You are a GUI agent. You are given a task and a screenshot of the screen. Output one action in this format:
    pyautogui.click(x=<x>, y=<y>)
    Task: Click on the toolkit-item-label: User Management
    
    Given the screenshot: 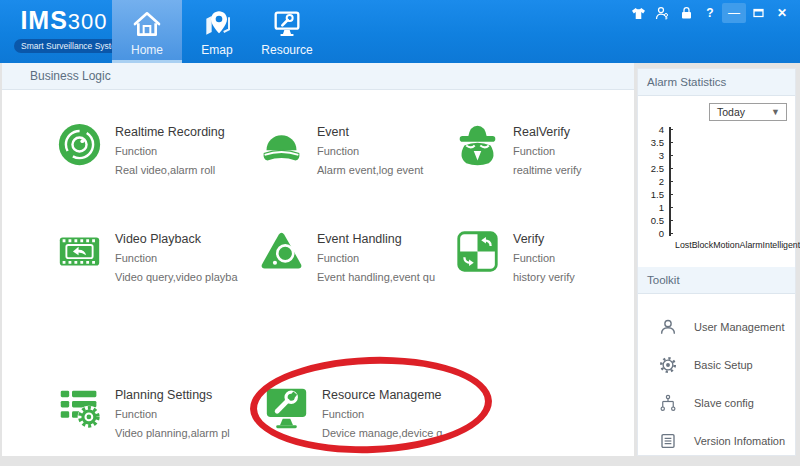 What is the action you would take?
    pyautogui.click(x=740, y=327)
    